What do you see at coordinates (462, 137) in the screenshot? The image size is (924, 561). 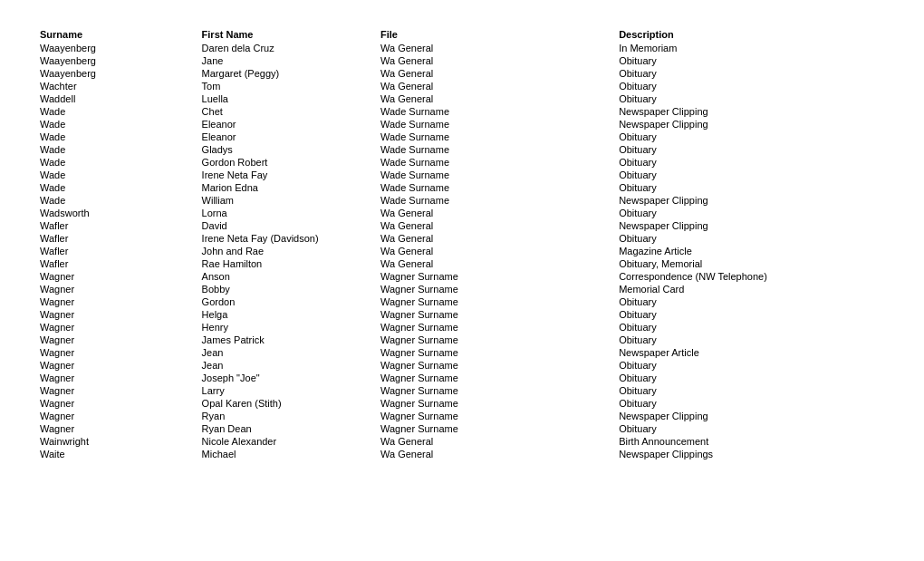 I see `table-row: WadeEleanorWade SurnameObituary` at bounding box center [462, 137].